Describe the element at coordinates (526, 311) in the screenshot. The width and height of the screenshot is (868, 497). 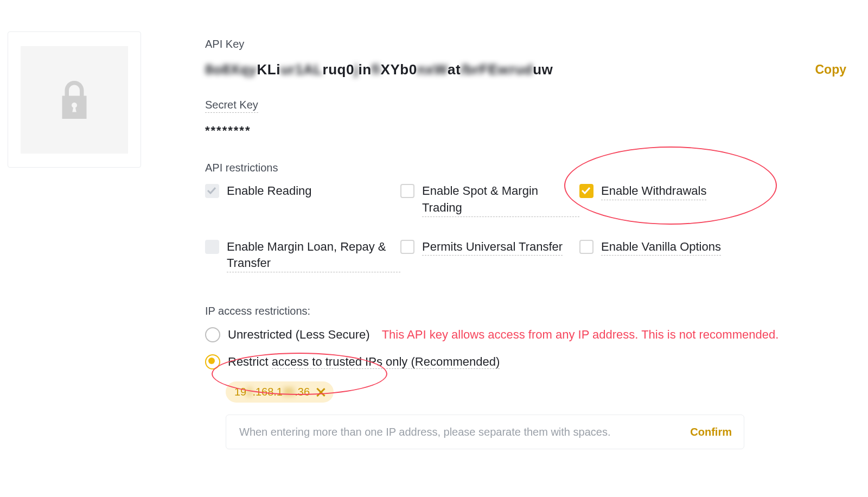
I see `ip-restrictions-label: IP access restrictions:` at that location.